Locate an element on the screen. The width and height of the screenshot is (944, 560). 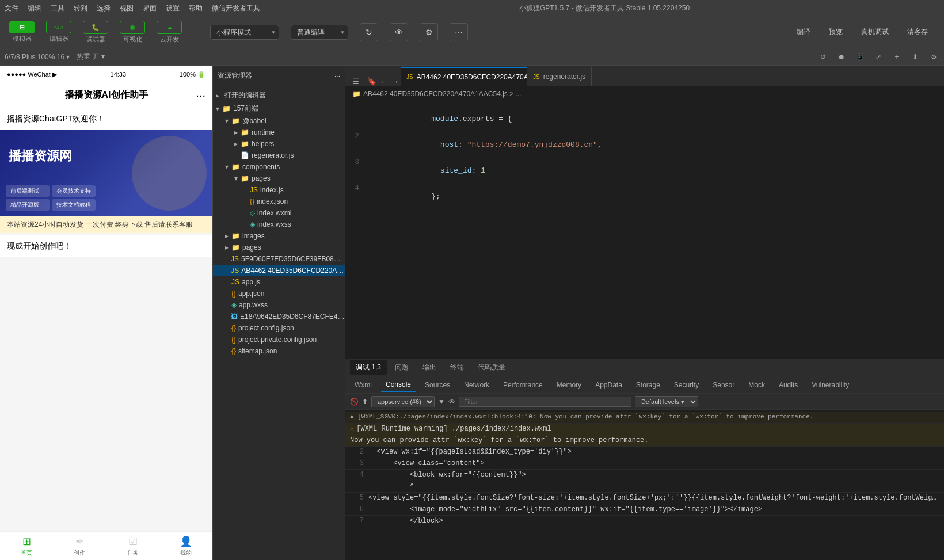
menu-settings: 设置 is located at coordinates (173, 8).